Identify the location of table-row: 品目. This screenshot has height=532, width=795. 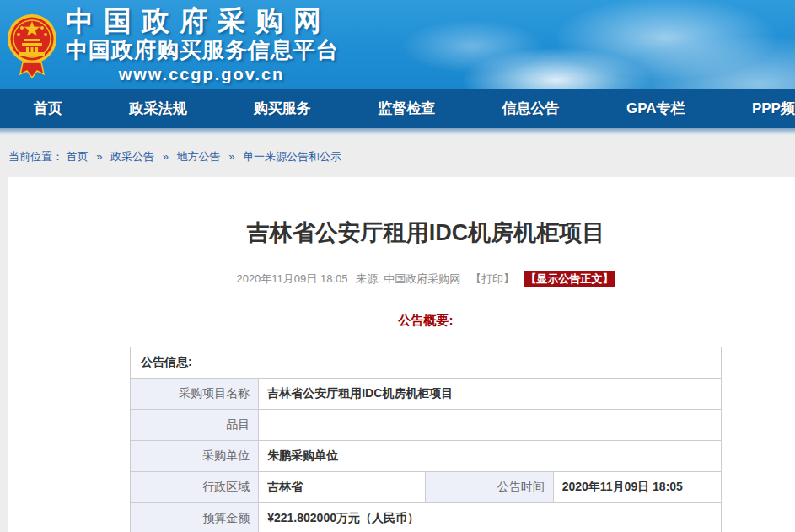
(427, 425).